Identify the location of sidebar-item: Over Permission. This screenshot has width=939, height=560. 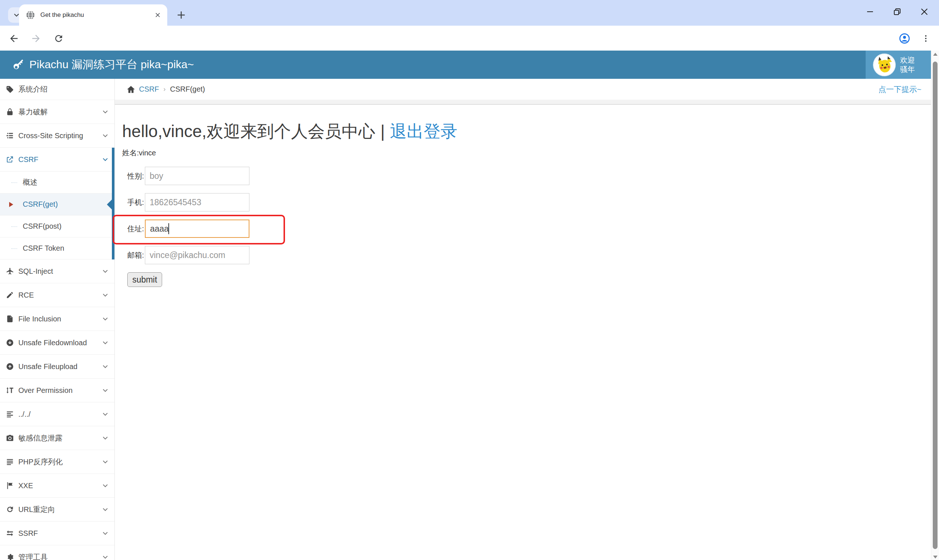
(57, 390).